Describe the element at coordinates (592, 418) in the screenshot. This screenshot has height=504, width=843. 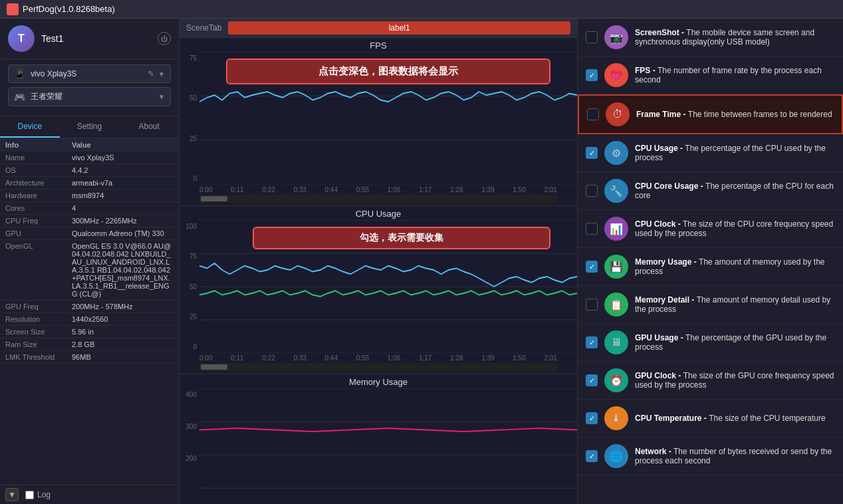
I see `metric-checkbox-cpu_temp` at that location.